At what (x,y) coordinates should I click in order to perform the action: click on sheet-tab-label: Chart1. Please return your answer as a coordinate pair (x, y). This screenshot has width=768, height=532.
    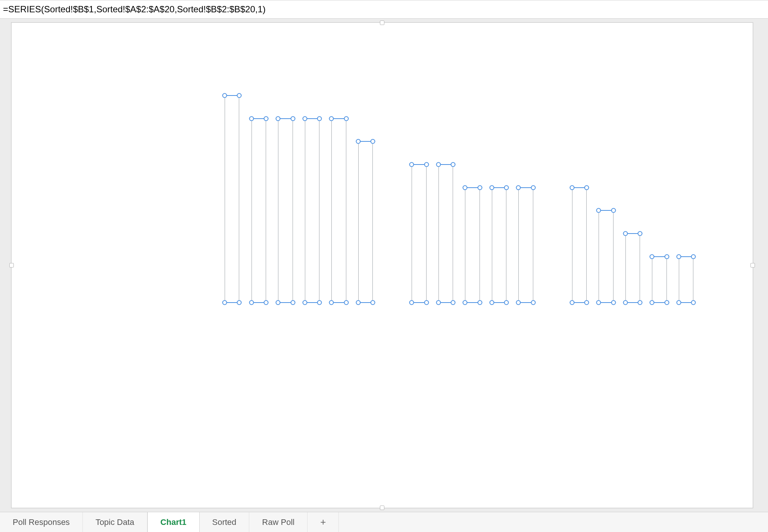
    Looking at the image, I should click on (174, 522).